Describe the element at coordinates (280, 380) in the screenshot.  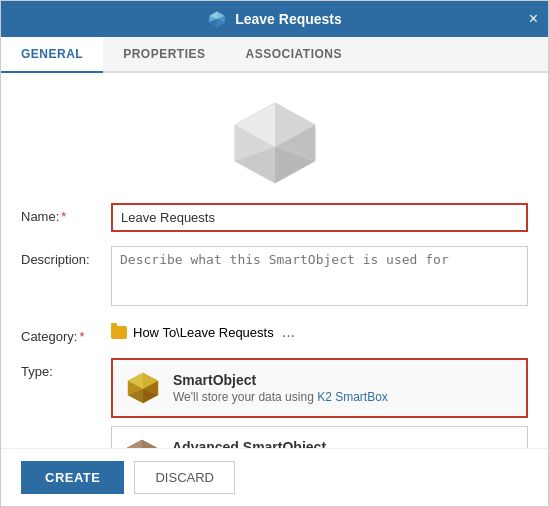
I see `smartobject-type-name: SmartObject` at that location.